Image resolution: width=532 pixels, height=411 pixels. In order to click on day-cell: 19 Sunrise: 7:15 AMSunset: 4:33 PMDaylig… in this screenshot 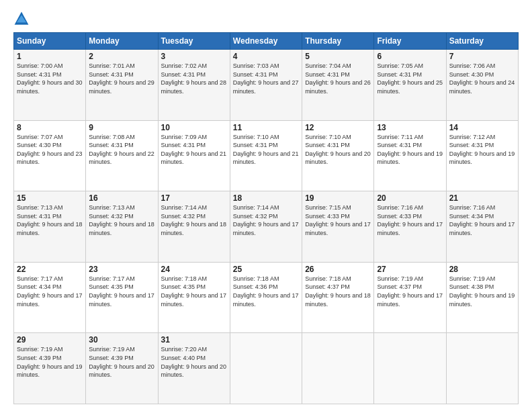, I will do `click(339, 227)`.